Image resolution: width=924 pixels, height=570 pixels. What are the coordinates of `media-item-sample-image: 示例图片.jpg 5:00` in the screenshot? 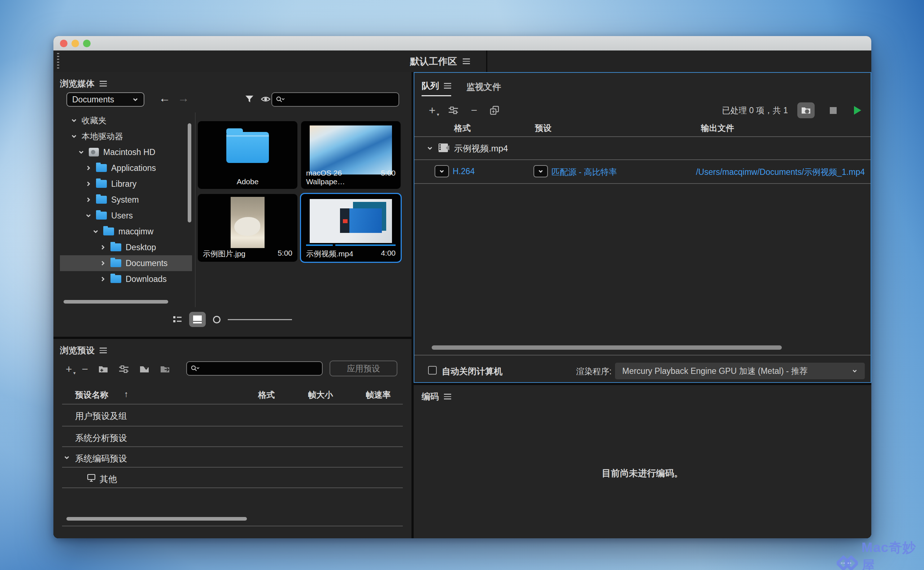 It's located at (248, 228).